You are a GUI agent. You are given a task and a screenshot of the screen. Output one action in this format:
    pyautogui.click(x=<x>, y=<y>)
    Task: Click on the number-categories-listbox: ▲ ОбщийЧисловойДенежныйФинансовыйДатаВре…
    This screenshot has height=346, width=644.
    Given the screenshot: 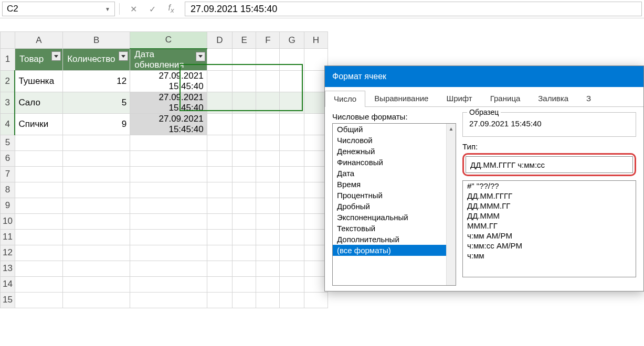 What is the action you would take?
    pyautogui.click(x=394, y=204)
    